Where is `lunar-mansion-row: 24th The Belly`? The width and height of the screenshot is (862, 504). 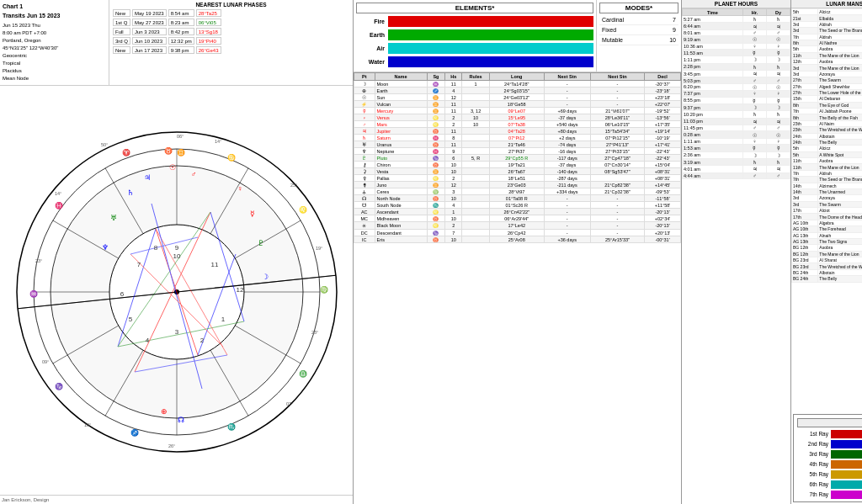
lunar-mansion-row: 24th The Belly is located at coordinates (827, 141).